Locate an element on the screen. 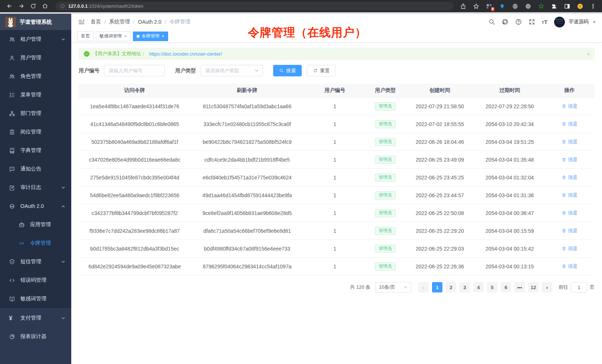 The height and width of the screenshot is (364, 602). page-button-12: 12 is located at coordinates (533, 287).